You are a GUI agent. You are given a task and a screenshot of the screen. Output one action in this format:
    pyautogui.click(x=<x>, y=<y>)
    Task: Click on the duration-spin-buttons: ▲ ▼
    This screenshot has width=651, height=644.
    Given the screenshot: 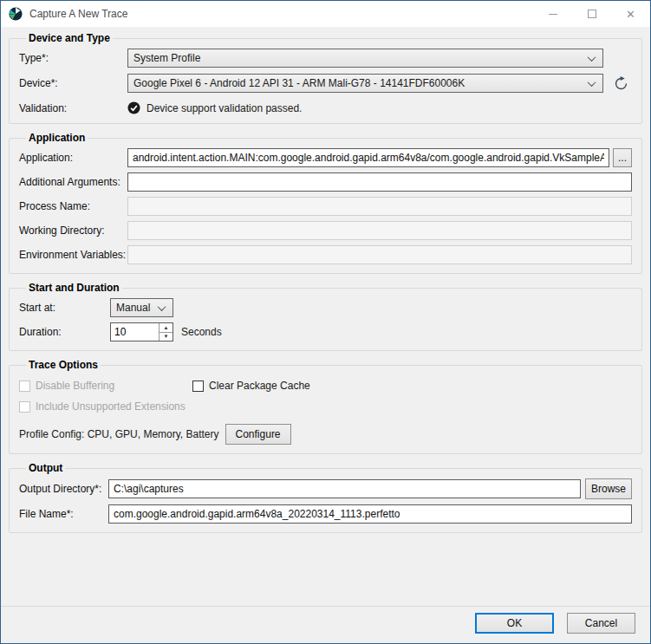 What is the action you would take?
    pyautogui.click(x=166, y=332)
    